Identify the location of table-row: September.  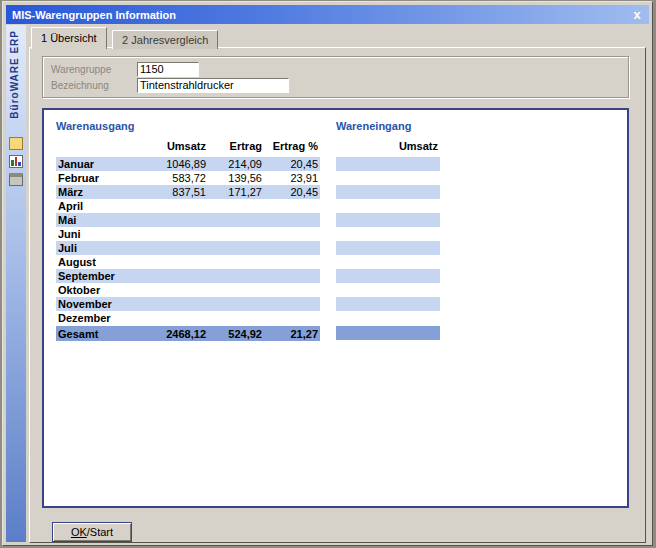
(188, 276).